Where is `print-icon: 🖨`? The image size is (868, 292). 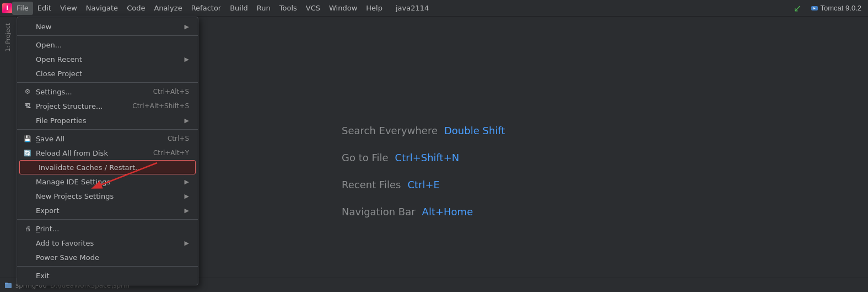
print-icon: 🖨 is located at coordinates (28, 229).